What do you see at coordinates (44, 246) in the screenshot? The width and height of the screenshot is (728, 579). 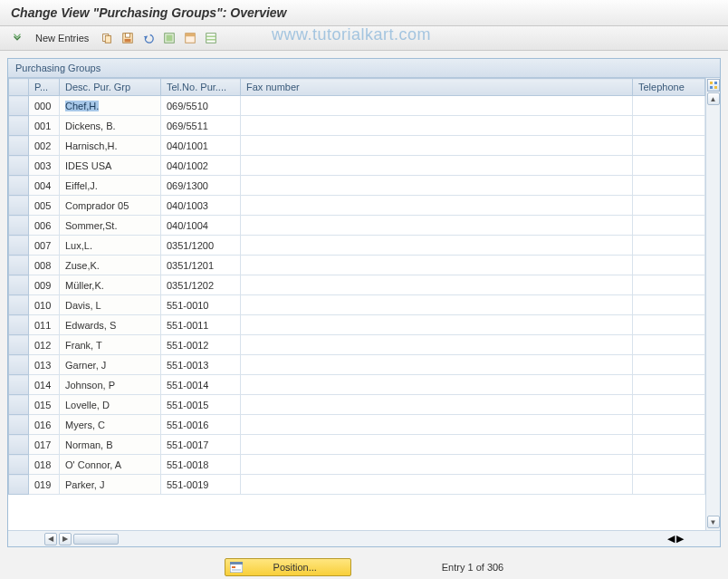 I see `cell-code: 007` at bounding box center [44, 246].